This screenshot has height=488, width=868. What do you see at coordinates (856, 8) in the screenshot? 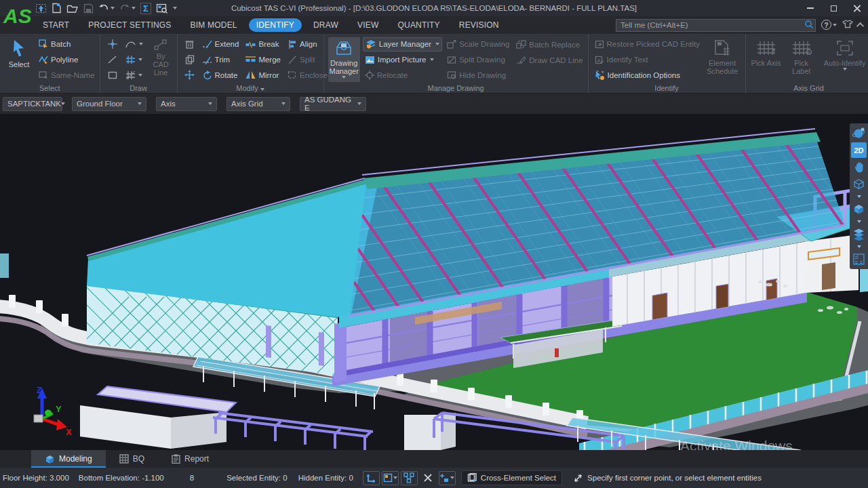
I see `close-button` at bounding box center [856, 8].